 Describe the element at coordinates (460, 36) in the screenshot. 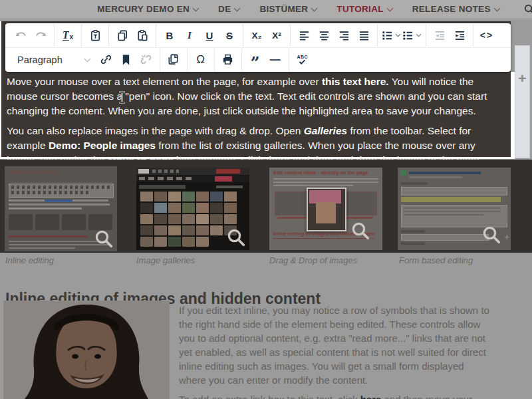

I see `indent-button` at that location.